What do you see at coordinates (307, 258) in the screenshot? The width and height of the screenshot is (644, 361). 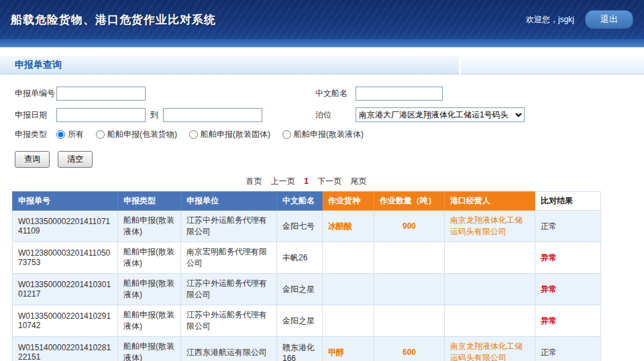 I see `table-row: W012380000320141105073753 船舶申报(散装液体) 南京宏…` at bounding box center [307, 258].